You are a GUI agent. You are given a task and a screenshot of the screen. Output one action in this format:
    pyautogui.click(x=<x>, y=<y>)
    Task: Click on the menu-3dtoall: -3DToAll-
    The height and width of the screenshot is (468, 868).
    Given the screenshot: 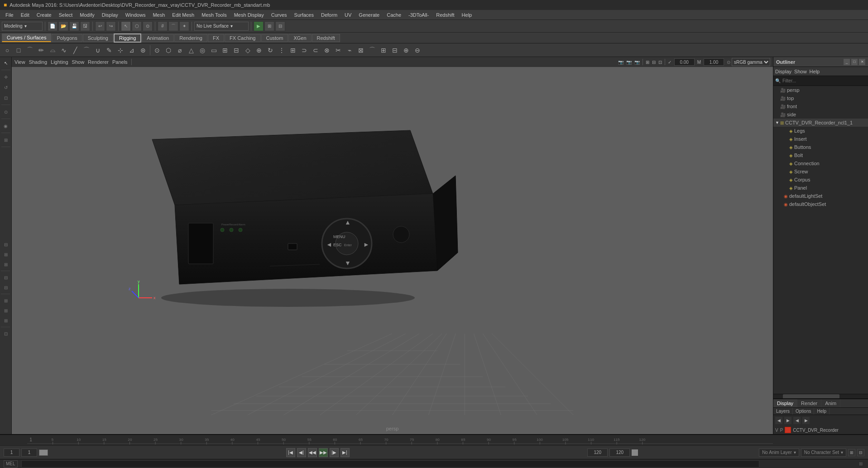 What is the action you would take?
    pyautogui.click(x=418, y=15)
    